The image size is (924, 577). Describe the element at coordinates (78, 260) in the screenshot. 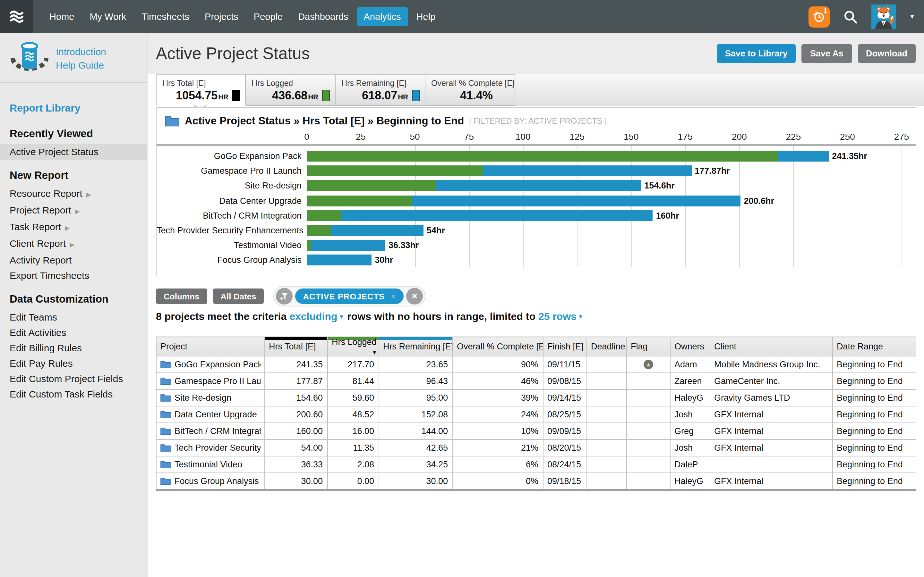

I see `sidebar-item-activity-report: Activity Report` at that location.